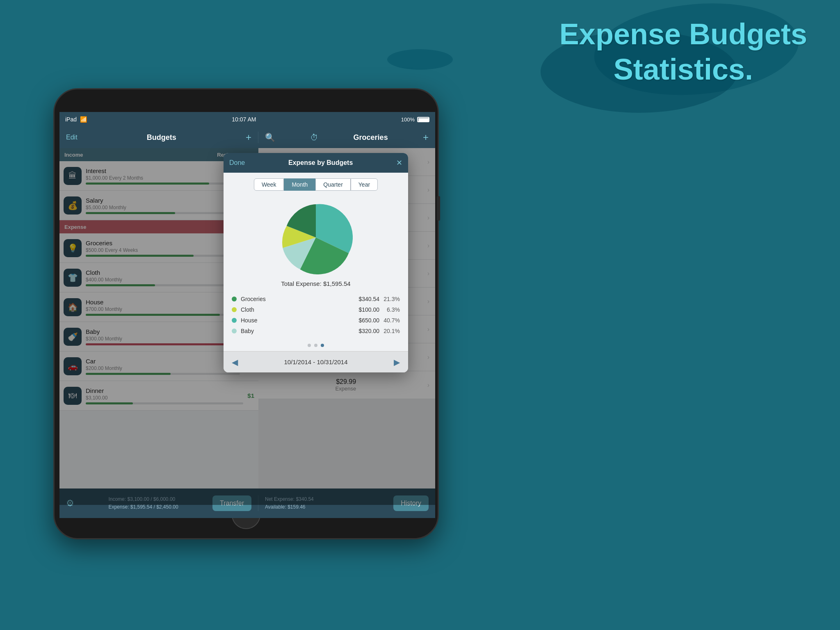 Image resolution: width=840 pixels, height=630 pixels. Describe the element at coordinates (247, 119) in the screenshot. I see `status-bar: iPad 📶 10:07 AM 100%` at that location.